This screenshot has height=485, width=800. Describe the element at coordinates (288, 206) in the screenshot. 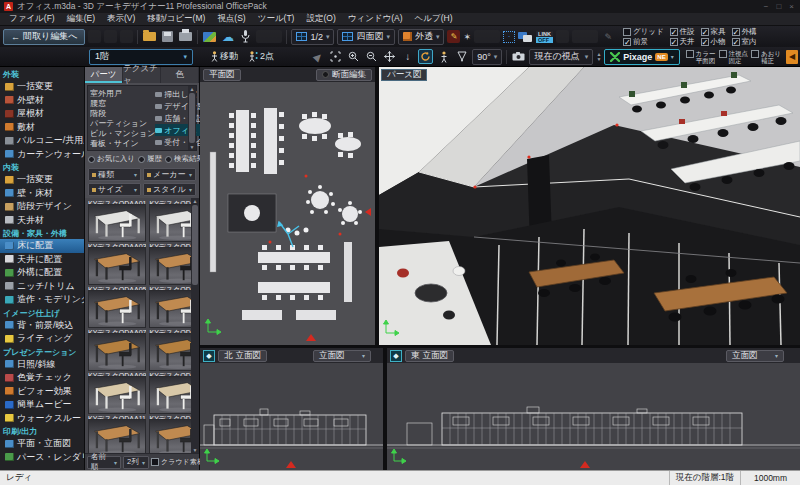

I see `plan-viewport: 平面図 断面編集` at that location.